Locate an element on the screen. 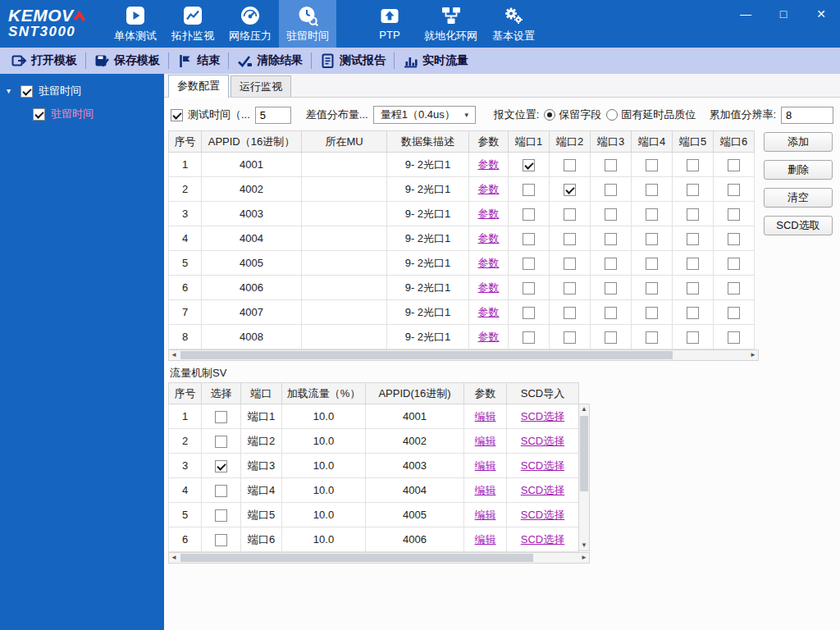 The image size is (840, 630). close-button: ✕ is located at coordinates (821, 14).